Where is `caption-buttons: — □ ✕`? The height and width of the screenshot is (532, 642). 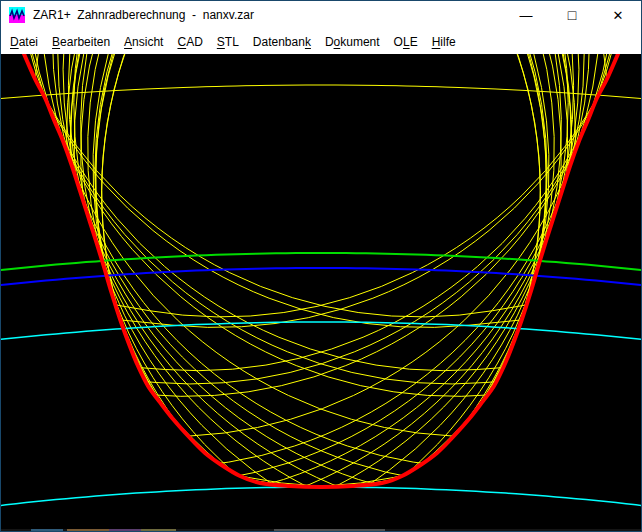 caption-buttons: — □ ✕ is located at coordinates (572, 15).